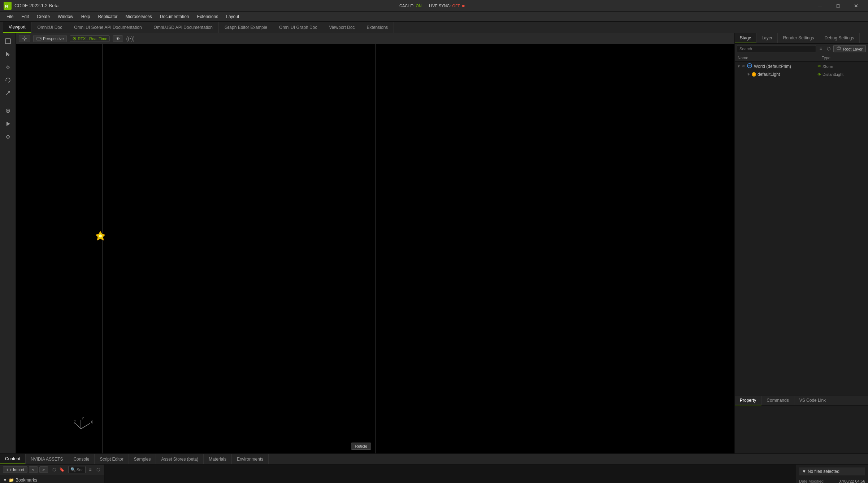  What do you see at coordinates (819, 66) in the screenshot?
I see `world-vis-icon: 👁` at bounding box center [819, 66].